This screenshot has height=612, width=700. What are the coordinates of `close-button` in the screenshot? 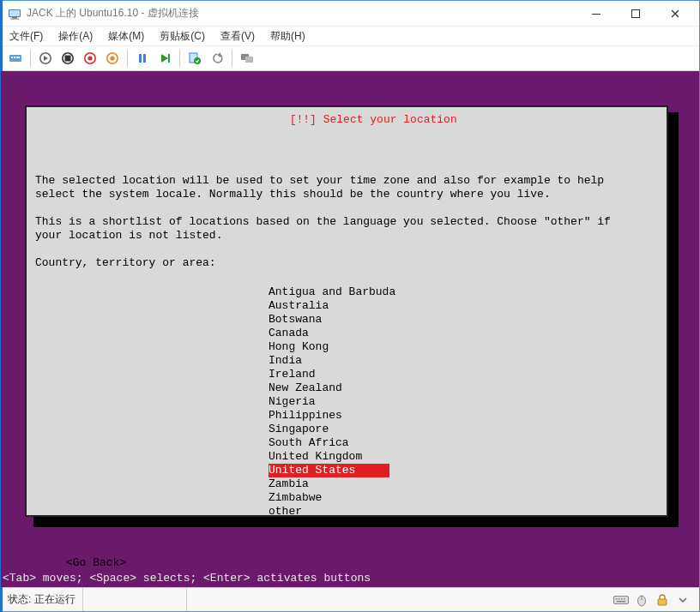 It's located at (675, 14).